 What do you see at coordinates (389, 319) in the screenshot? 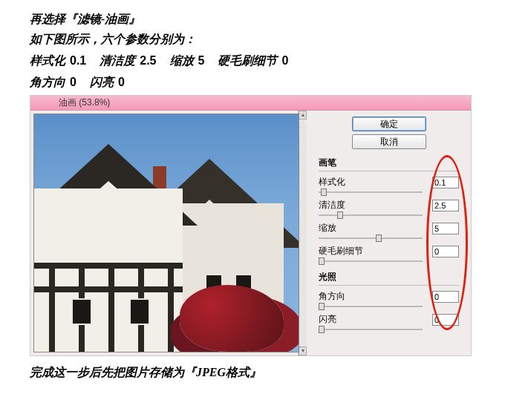
I see `param-shine: 闪亮` at bounding box center [389, 319].